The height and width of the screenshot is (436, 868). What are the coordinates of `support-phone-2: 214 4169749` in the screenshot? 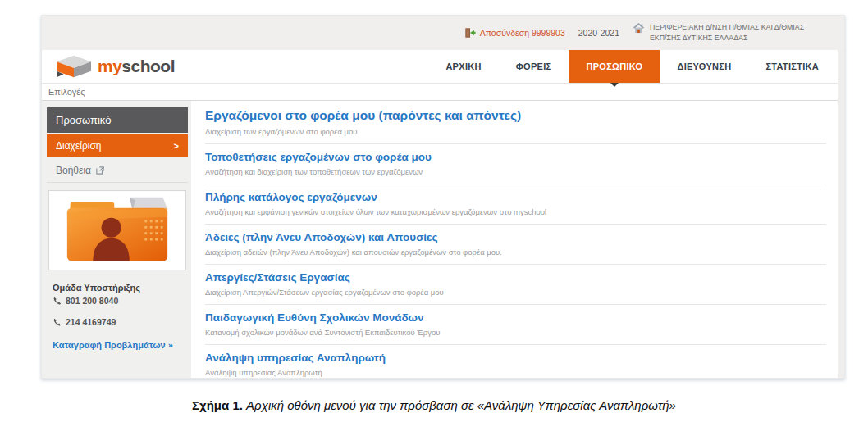 It's located at (117, 322).